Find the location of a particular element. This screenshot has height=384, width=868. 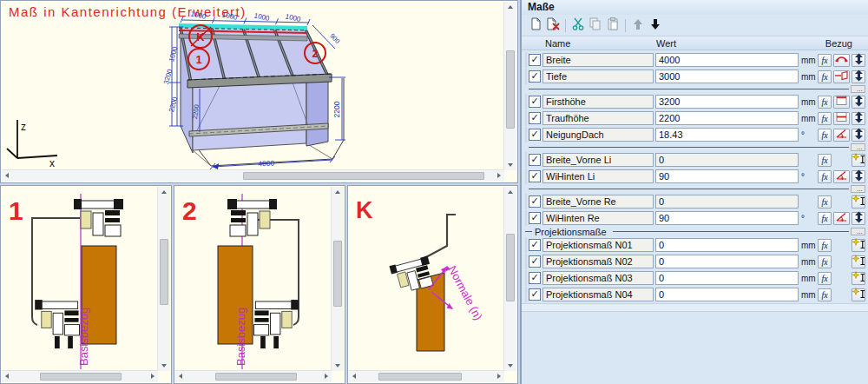

copy-button is located at coordinates (595, 26).